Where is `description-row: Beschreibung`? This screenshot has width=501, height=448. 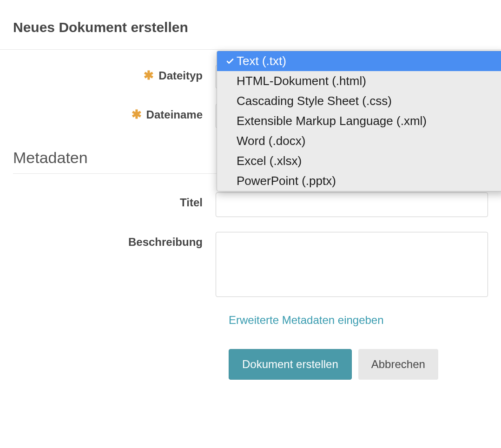
description-row: Beschreibung is located at coordinates (250, 265).